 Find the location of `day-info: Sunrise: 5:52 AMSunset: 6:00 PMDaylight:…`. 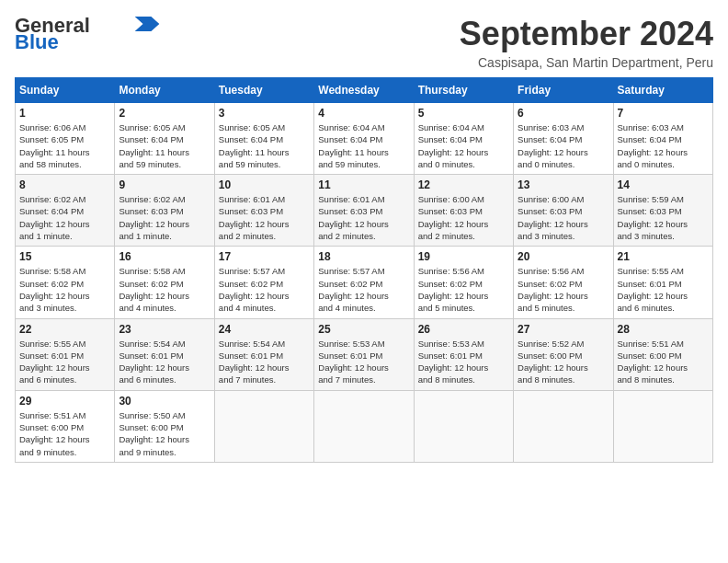

day-info: Sunrise: 5:52 AMSunset: 6:00 PMDaylight:… is located at coordinates (563, 362).